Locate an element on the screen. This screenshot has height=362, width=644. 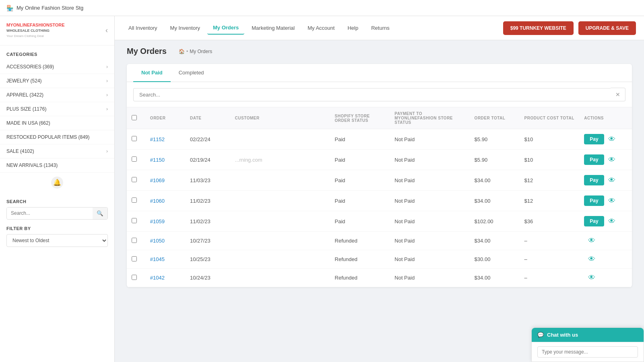
breadcrumb-current: My Orders is located at coordinates (201, 51).